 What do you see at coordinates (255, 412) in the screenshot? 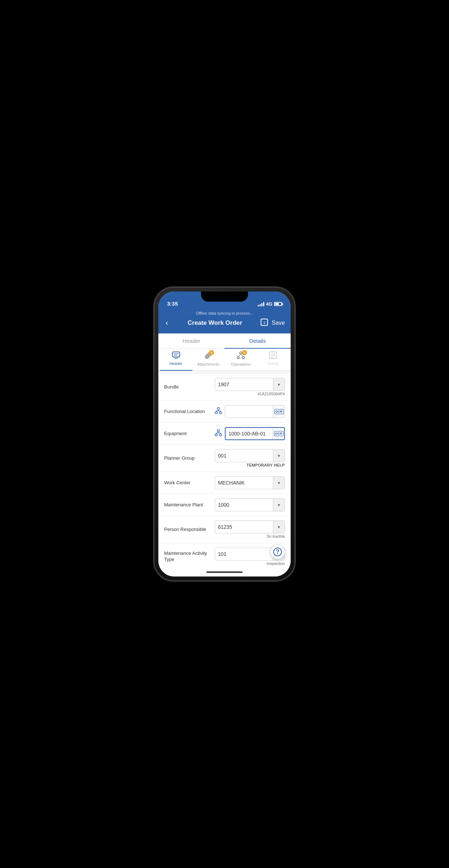
I see `functional-location-input: OCR` at bounding box center [255, 412].